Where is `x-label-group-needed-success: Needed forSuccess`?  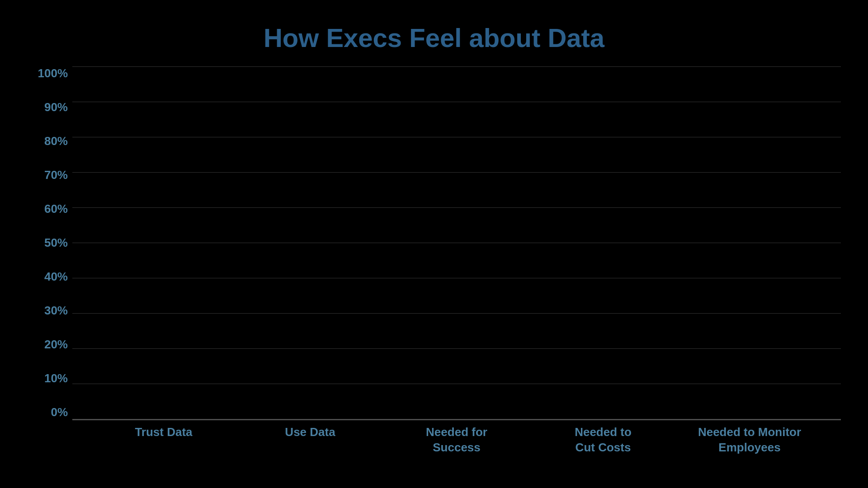
x-label-group-needed-success: Needed forSuccess is located at coordinates (457, 440).